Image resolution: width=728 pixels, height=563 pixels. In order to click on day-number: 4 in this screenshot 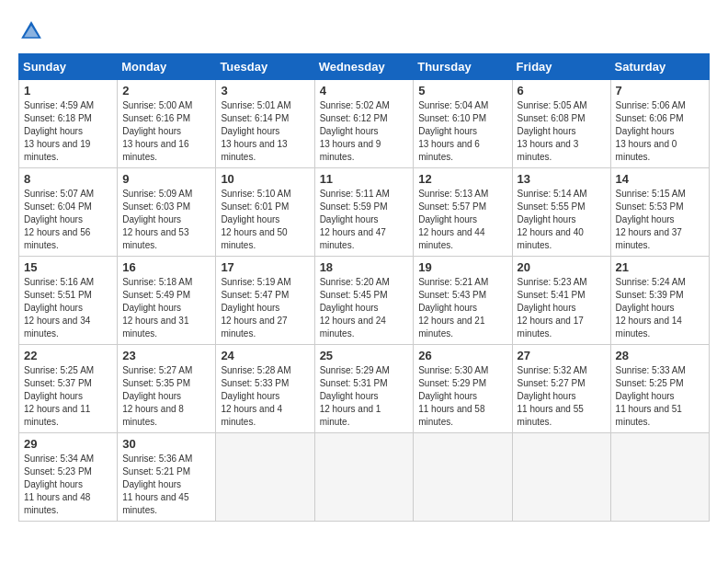, I will do `click(364, 90)`.